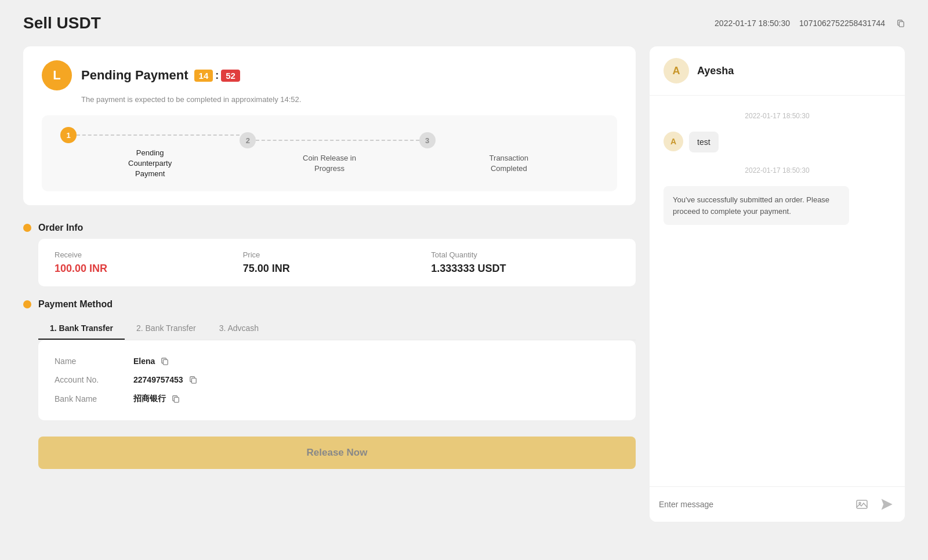 Image resolution: width=928 pixels, height=560 pixels. I want to click on name-label: Name, so click(89, 361).